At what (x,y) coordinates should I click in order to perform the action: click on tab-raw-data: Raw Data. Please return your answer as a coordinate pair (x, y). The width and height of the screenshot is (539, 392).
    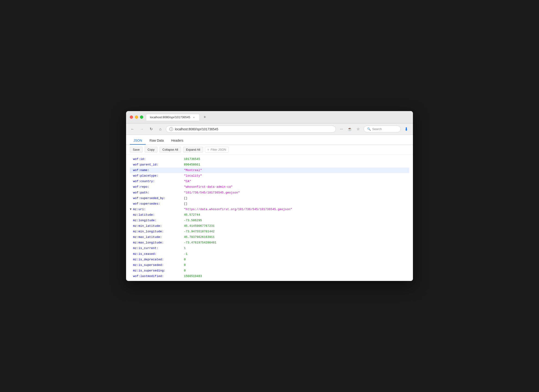
    Looking at the image, I should click on (156, 141).